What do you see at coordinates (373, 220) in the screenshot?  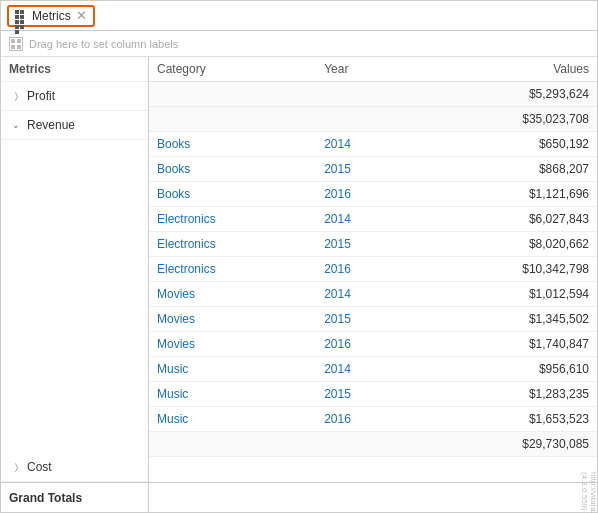 I see `table-row: Electronics 2014 $6,027,843` at bounding box center [373, 220].